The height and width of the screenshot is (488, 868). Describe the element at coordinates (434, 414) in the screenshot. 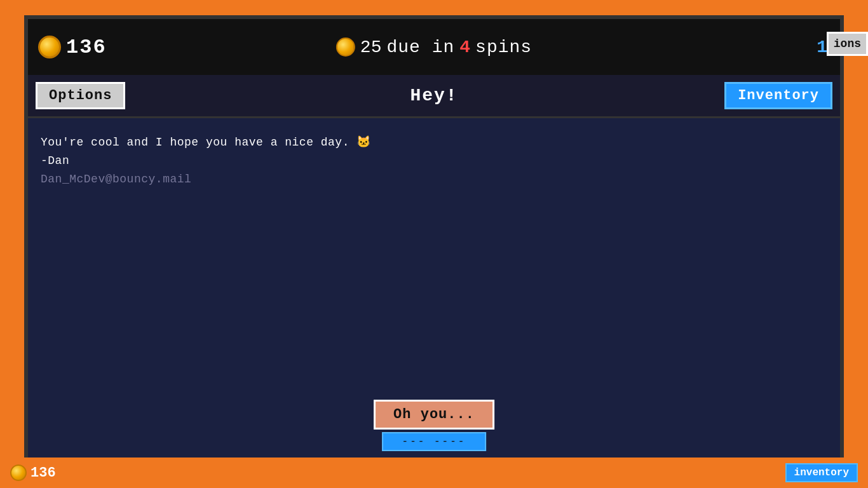

I see `oh-you-button: Oh you...` at that location.